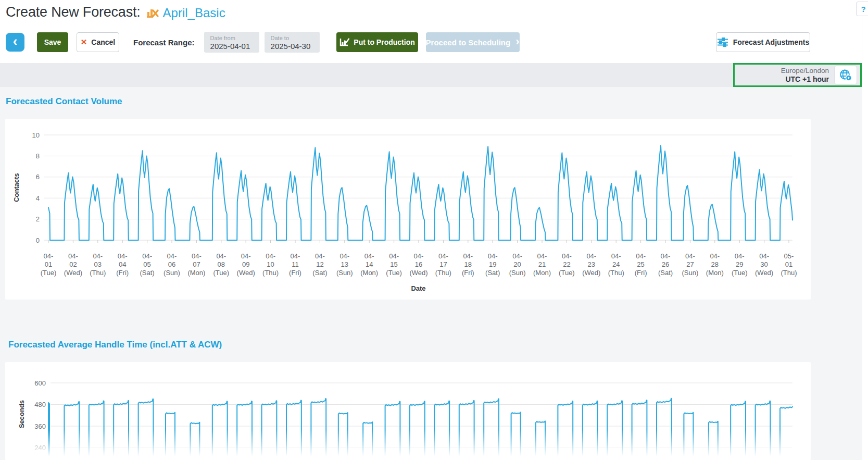  I want to click on back-chevron-icon: ‹, so click(16, 41).